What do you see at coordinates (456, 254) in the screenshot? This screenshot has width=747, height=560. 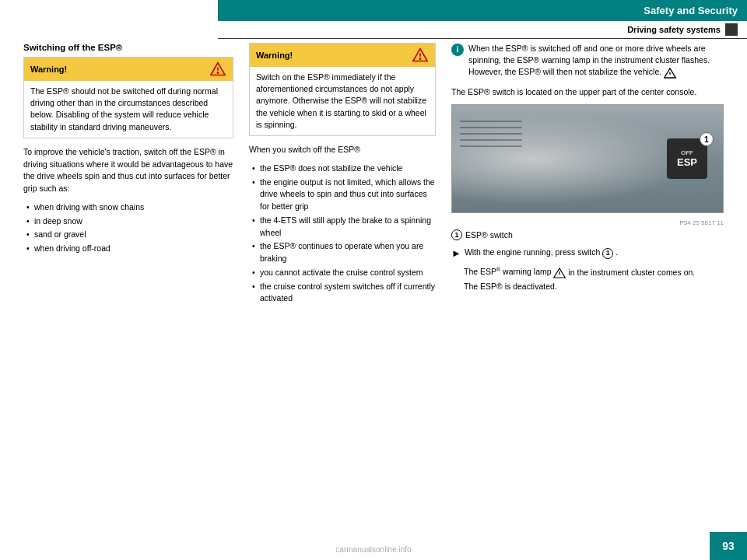 I see `action-arrow-icon: ►` at bounding box center [456, 254].